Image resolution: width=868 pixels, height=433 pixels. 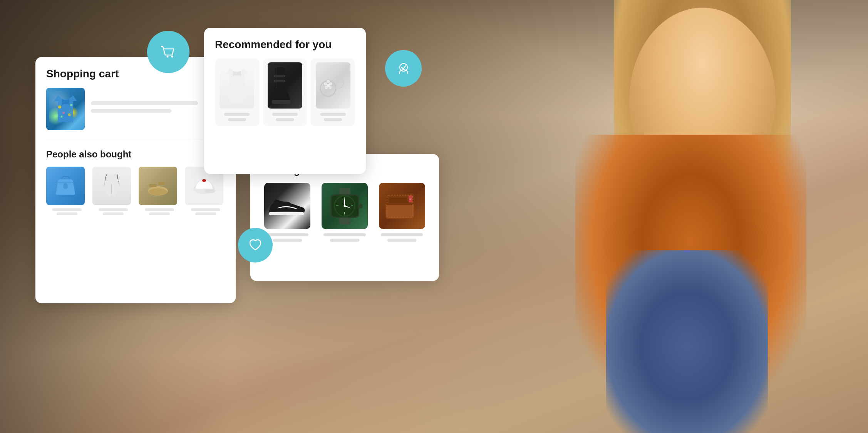 I want to click on watch-image, so click(x=345, y=206).